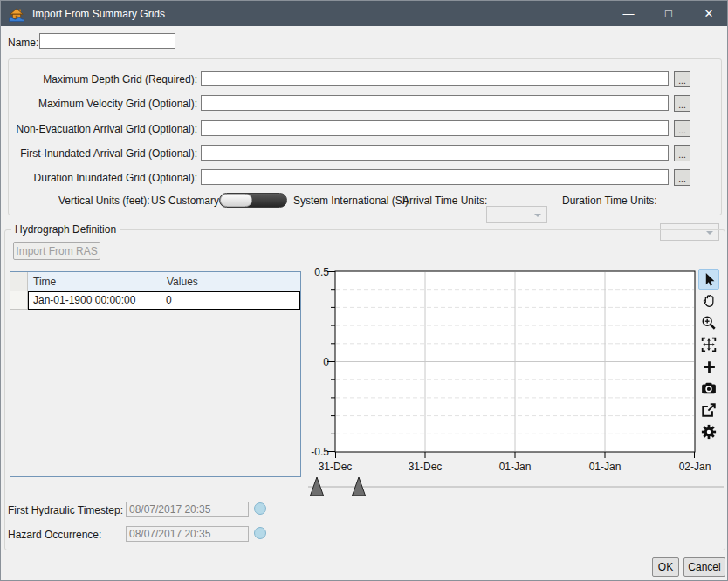 Image resolution: width=728 pixels, height=581 pixels. Describe the element at coordinates (185, 201) in the screenshot. I see `us-customary-label: US Customary` at that location.